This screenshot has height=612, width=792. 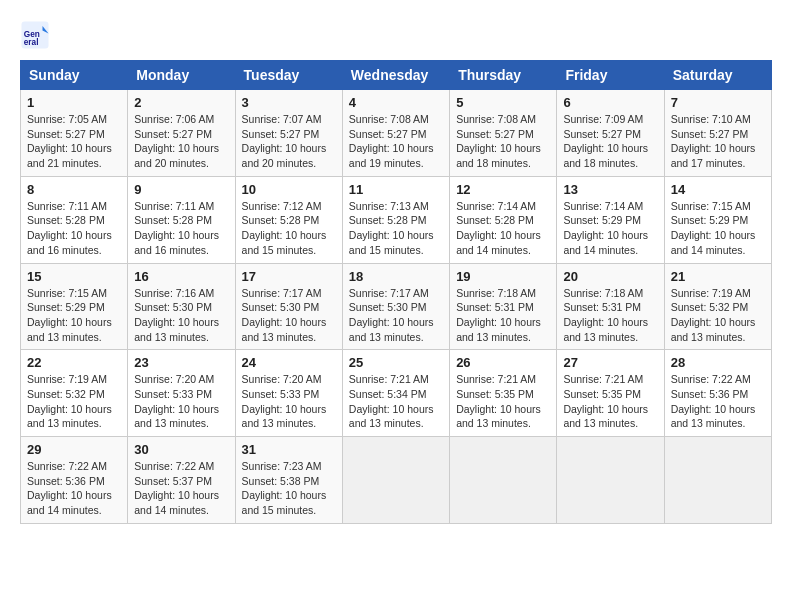 What do you see at coordinates (74, 220) in the screenshot?
I see `calendar-cell: 8Sunrise: 7:11 AMSunset: 5:28 PMDaylight…` at bounding box center [74, 220].